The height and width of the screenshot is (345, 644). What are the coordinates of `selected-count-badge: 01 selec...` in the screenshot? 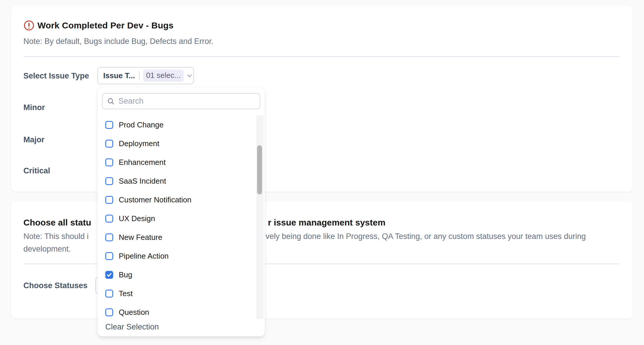 It's located at (163, 76).